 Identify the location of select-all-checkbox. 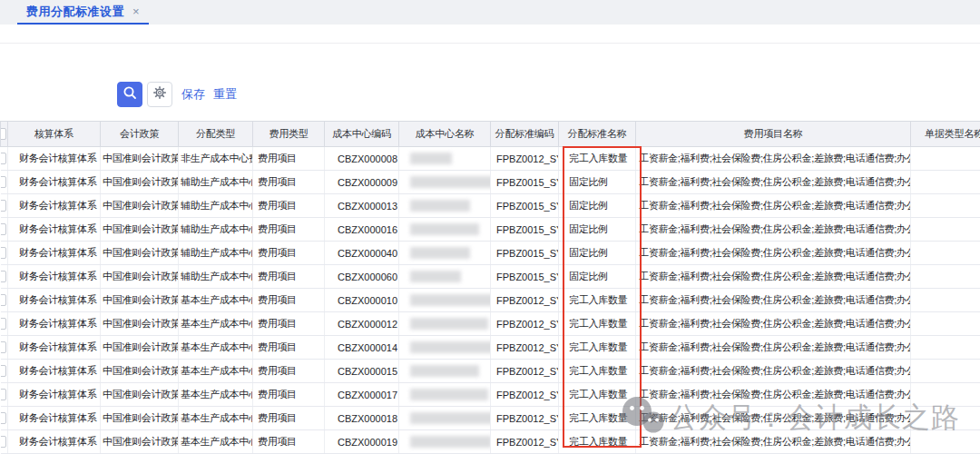
(4, 134).